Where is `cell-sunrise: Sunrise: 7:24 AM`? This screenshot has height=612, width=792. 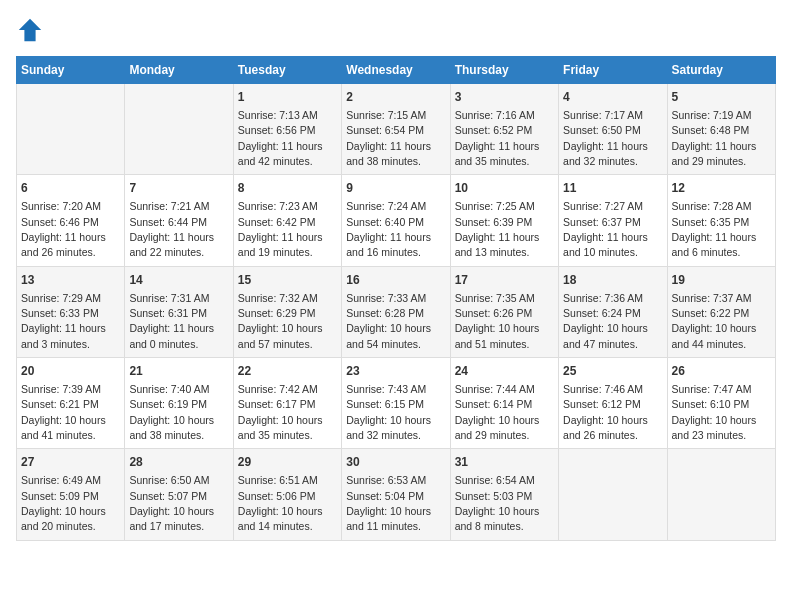
cell-sunrise: Sunrise: 7:24 AM is located at coordinates (386, 206).